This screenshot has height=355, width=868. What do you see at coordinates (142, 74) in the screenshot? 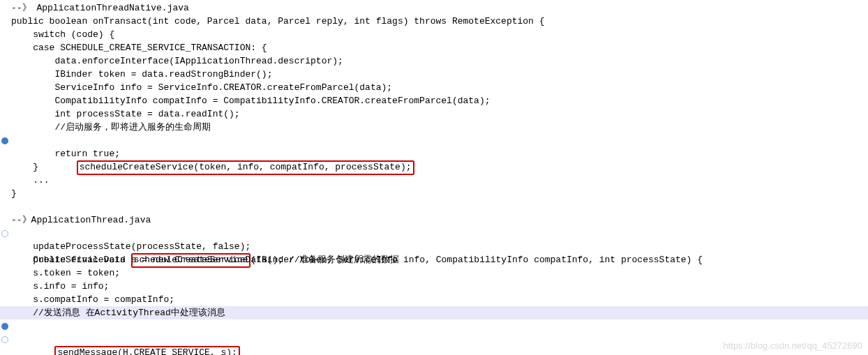
I see `code-text: IBinder token = data.readStrongBinder();` at bounding box center [142, 74].